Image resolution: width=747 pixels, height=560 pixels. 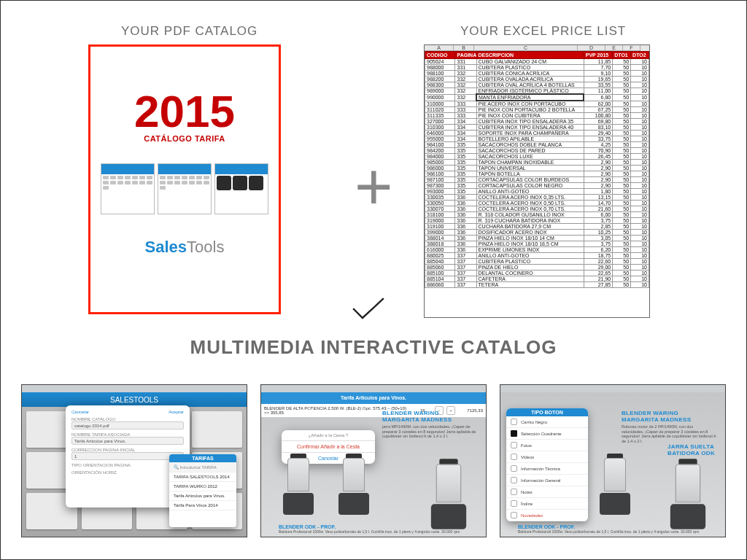 What do you see at coordinates (128, 426) in the screenshot?
I see `field-catalog-name: catalogo 2014.pdf` at bounding box center [128, 426].